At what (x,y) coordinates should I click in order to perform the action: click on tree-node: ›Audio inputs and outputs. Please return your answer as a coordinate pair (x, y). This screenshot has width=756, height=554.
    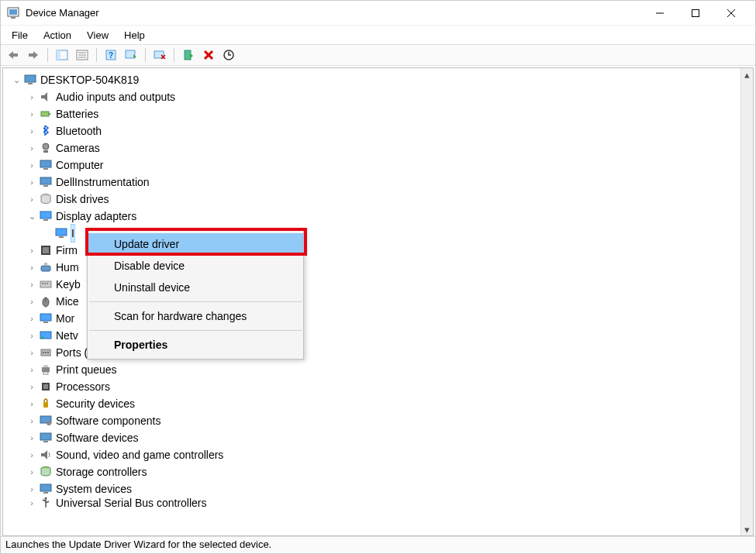
    Looking at the image, I should click on (374, 97).